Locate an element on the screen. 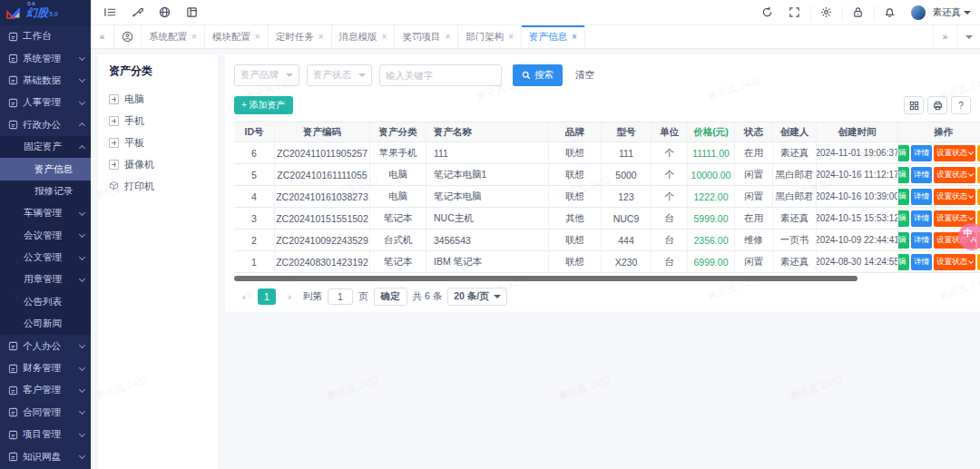 The width and height of the screenshot is (980, 469). tab-消息模版: 消息模版× is located at coordinates (364, 36).